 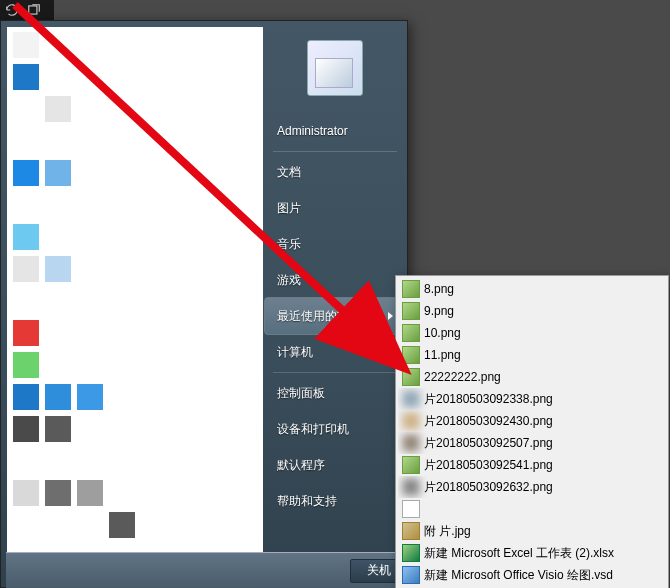 I want to click on start-menu-item: 文档, so click(x=335, y=172).